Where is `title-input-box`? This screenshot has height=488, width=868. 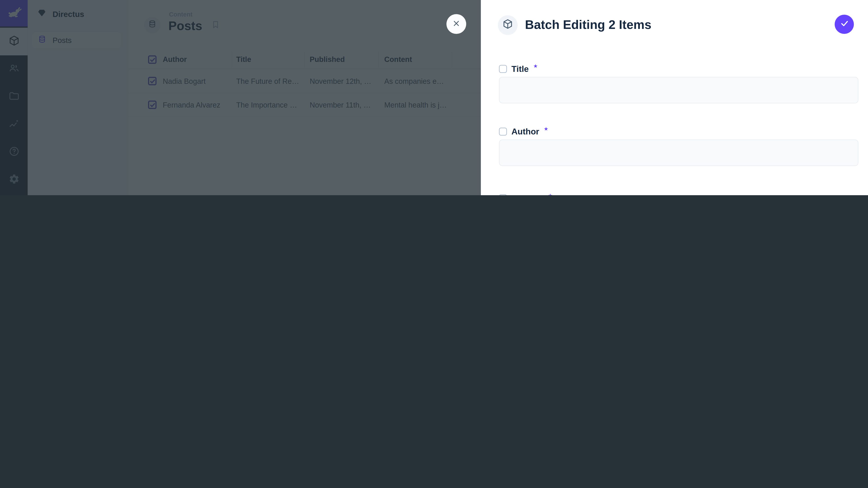 title-input-box is located at coordinates (679, 90).